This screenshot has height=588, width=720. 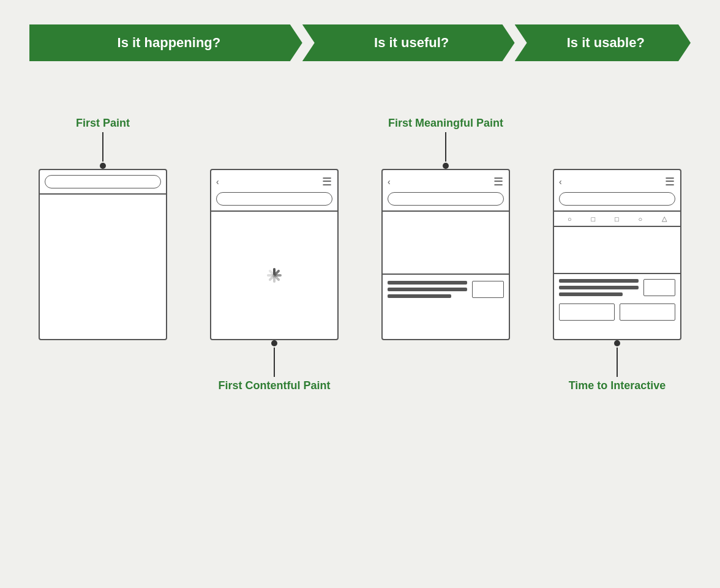 What do you see at coordinates (274, 182) in the screenshot?
I see `phone-fcp-topbar: ‹ ☰` at bounding box center [274, 182].